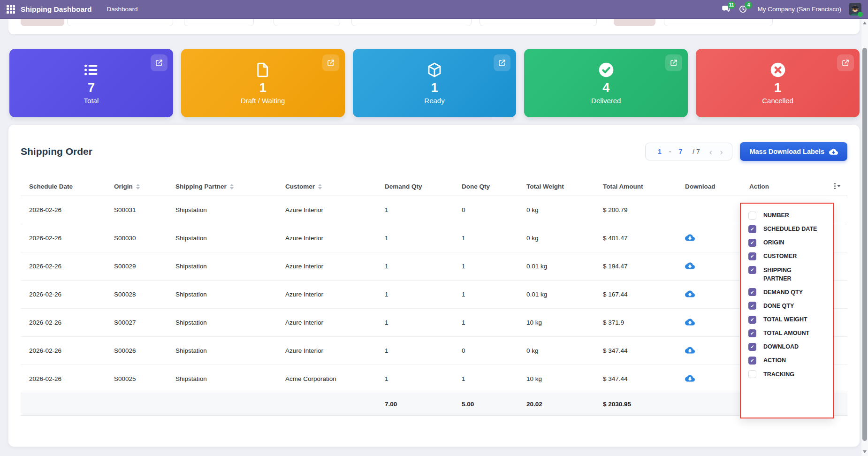  What do you see at coordinates (788, 292) in the screenshot?
I see `menu-item-demand-qty: DEMAND QTY` at bounding box center [788, 292].